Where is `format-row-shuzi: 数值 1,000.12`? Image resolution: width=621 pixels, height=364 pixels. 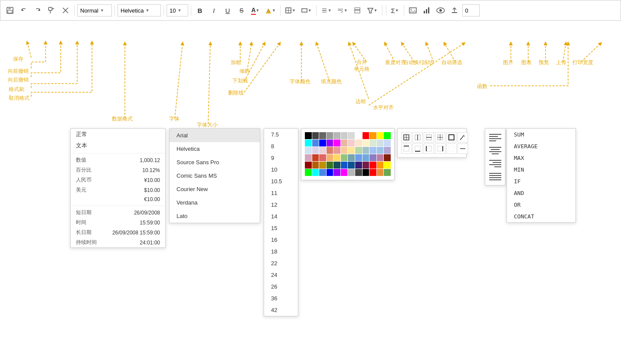 format-row-shuzi: 数值 1,000.12 is located at coordinates (118, 160).